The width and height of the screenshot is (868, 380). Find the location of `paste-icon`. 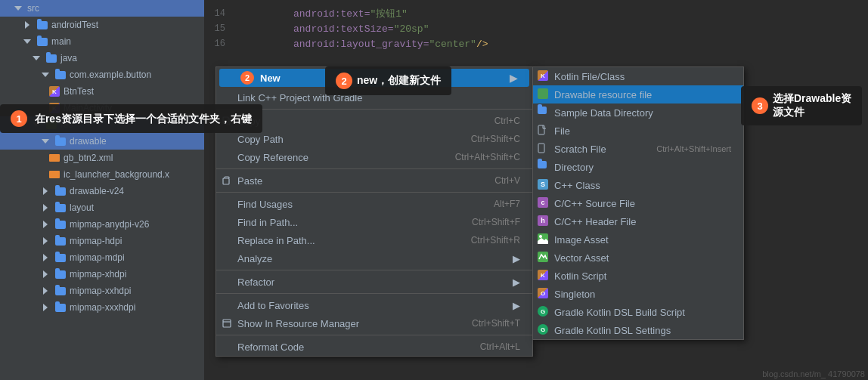

paste-icon is located at coordinates (227, 181).